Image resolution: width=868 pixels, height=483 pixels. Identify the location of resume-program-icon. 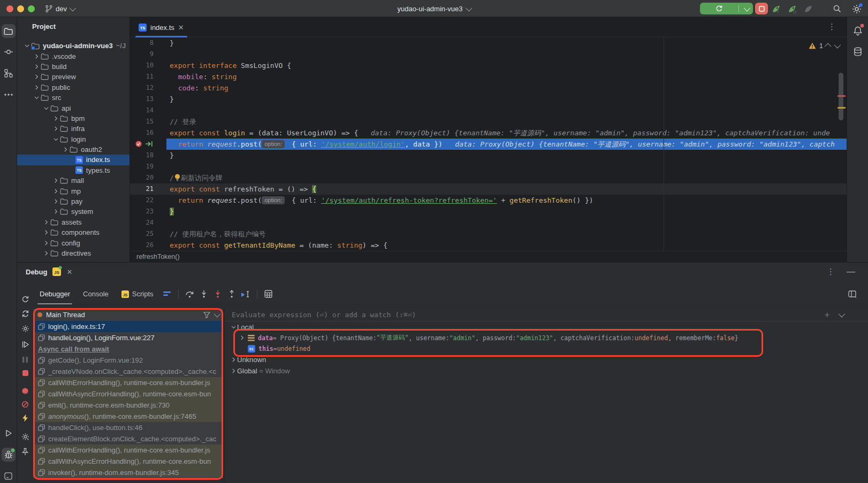
(25, 313).